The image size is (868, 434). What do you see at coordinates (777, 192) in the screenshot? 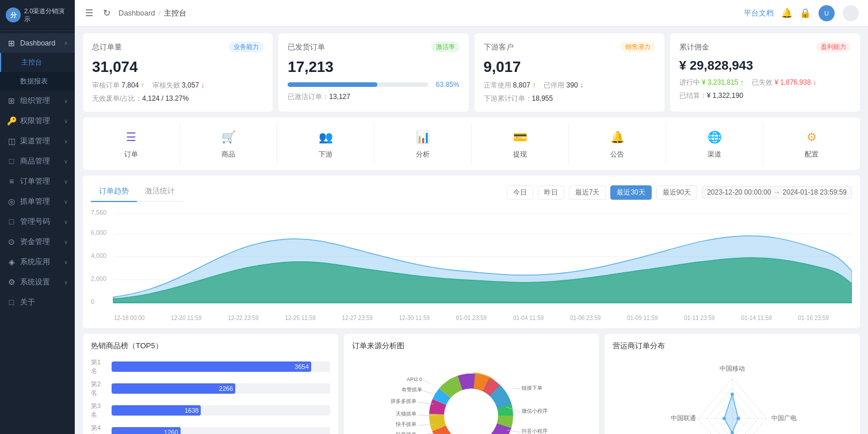
I see `date-range: 2023-12-20 00:00:00 → 2024-01-18 23:59:5…` at bounding box center [777, 192].